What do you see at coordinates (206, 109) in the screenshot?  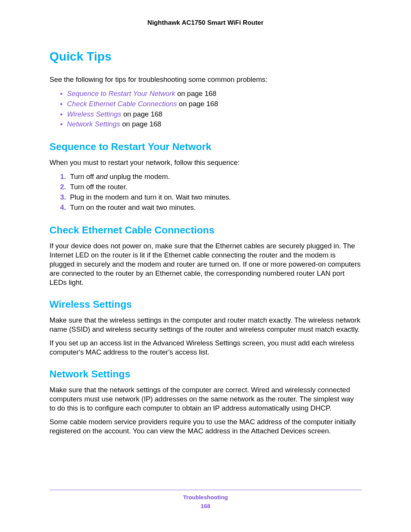 I see `toc-link-list: Sequence to Restart Your Network on page…` at bounding box center [206, 109].